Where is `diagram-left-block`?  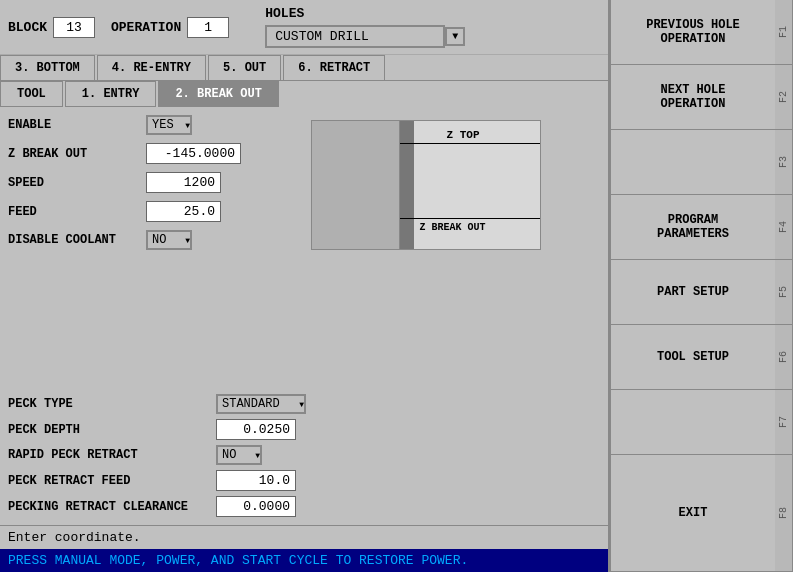
diagram-left-block is located at coordinates (356, 185).